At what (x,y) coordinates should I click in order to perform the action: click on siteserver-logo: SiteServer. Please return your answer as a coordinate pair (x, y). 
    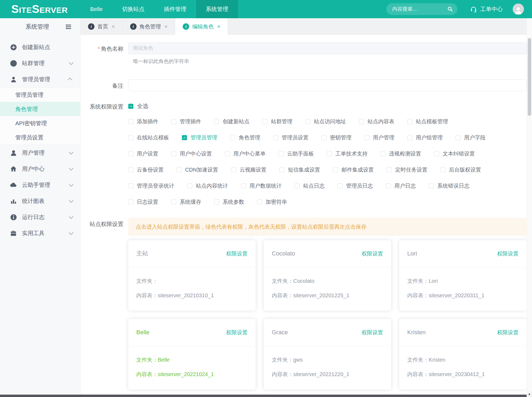
    Looking at the image, I should click on (40, 9).